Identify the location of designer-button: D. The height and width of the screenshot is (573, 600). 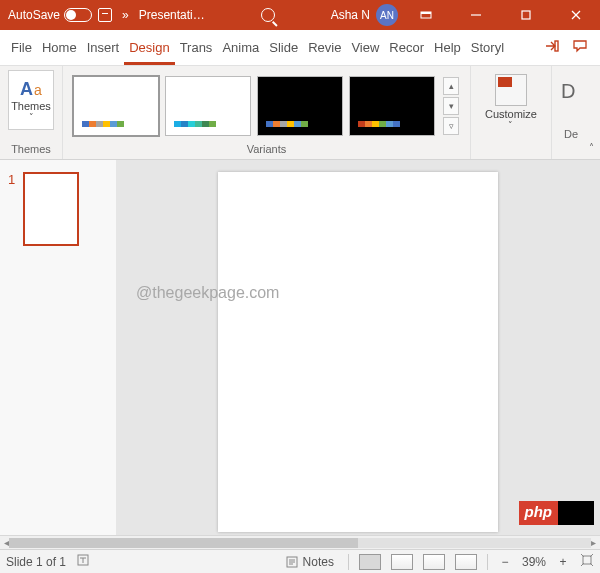
(571, 97).